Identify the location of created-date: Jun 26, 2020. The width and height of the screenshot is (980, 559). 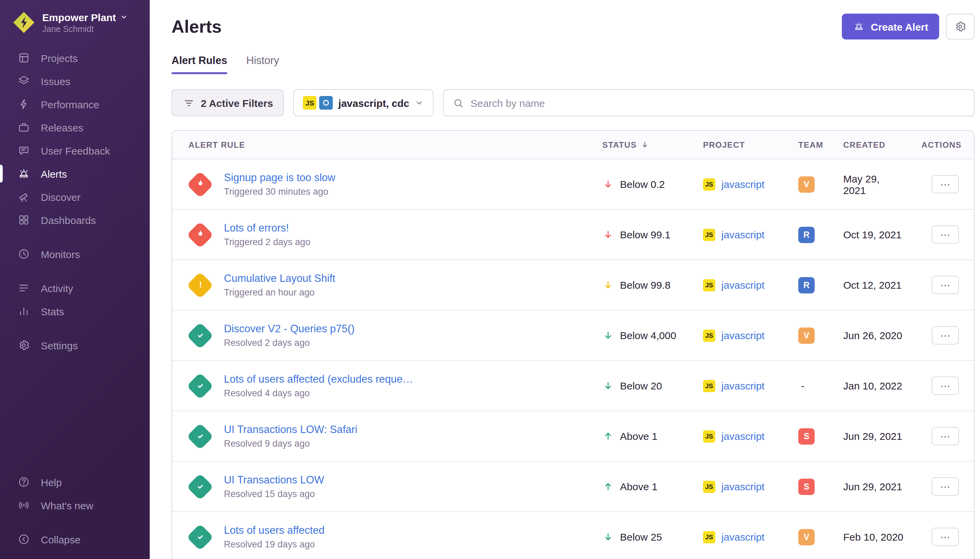
(874, 335).